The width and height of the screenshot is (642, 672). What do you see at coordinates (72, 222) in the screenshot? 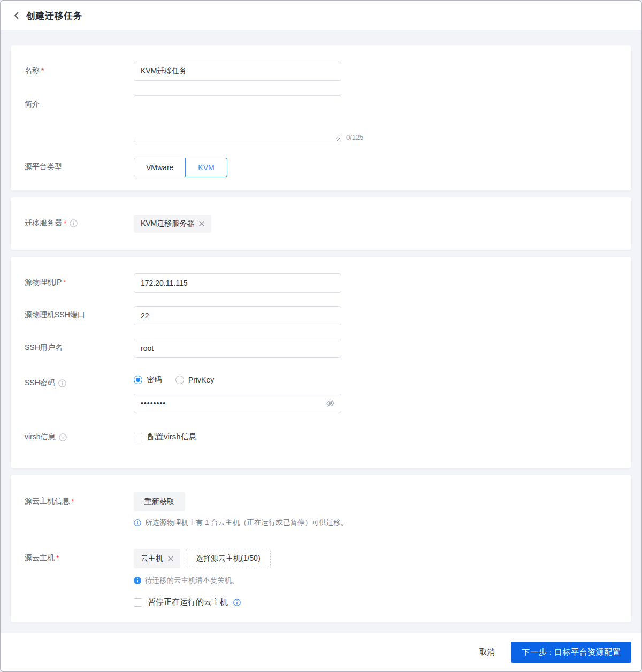
I see `server-label-col: 迁移服务器*` at bounding box center [72, 222].